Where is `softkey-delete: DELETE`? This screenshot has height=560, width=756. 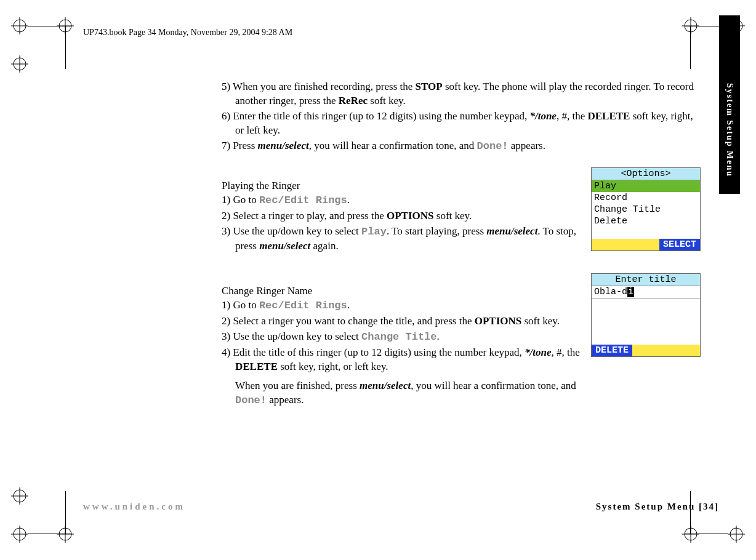
softkey-delete: DELETE is located at coordinates (612, 351).